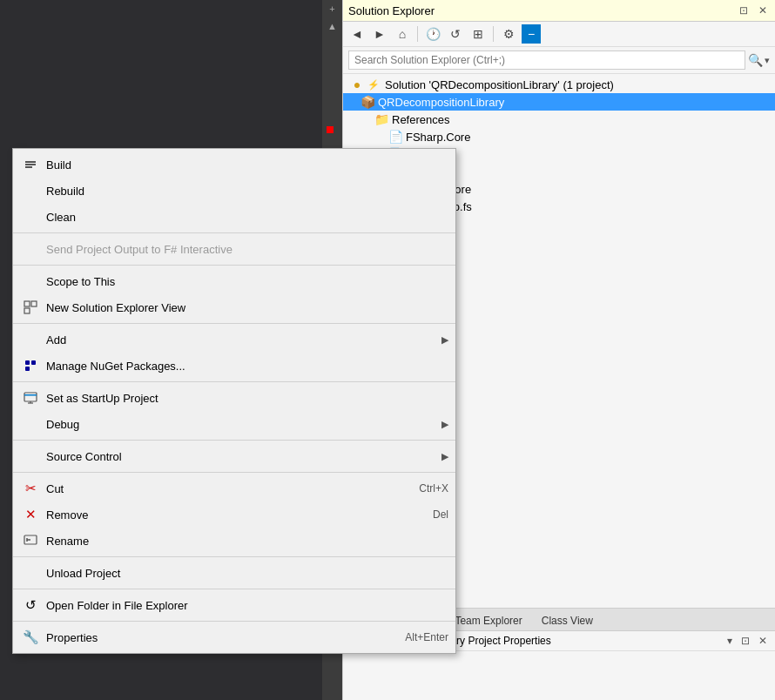 This screenshot has height=700, width=775. What do you see at coordinates (547, 60) in the screenshot?
I see `se-search-input` at bounding box center [547, 60].